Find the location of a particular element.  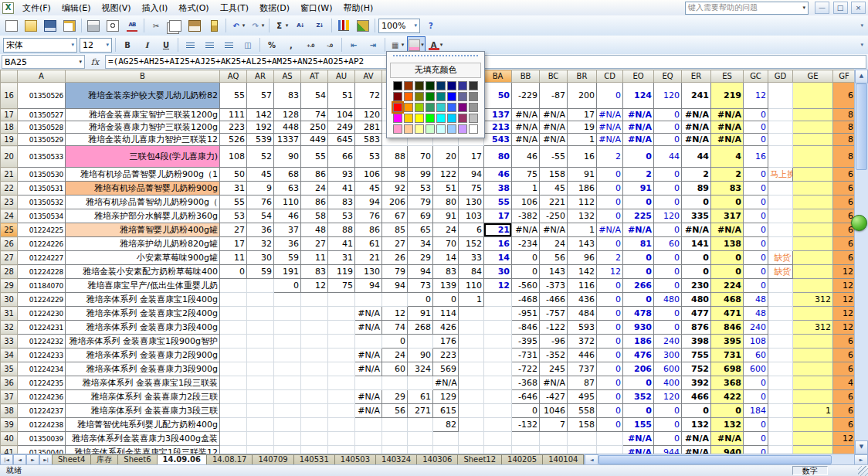

cell-AV35: #N/A is located at coordinates (369, 369).